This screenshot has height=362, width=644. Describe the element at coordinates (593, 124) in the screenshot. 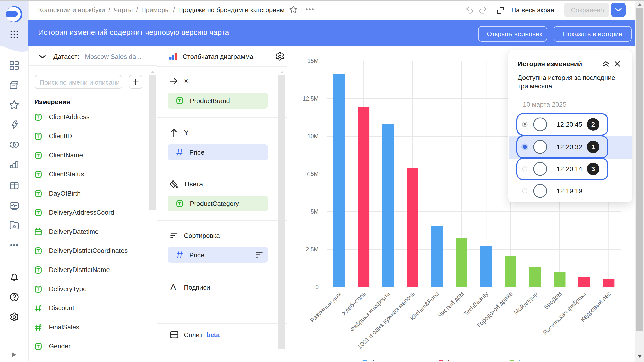

I see `svg-text: 2` at that location.